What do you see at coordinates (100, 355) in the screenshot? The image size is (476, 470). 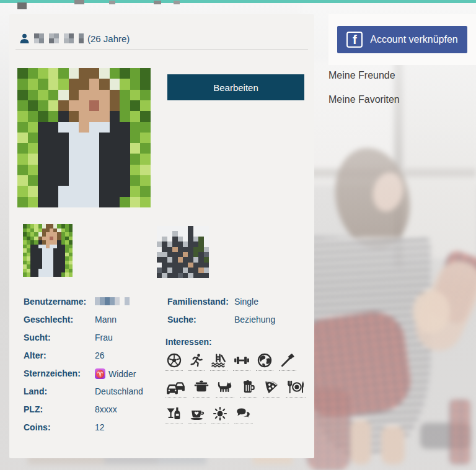 I see `attribute-value: 26` at bounding box center [100, 355].